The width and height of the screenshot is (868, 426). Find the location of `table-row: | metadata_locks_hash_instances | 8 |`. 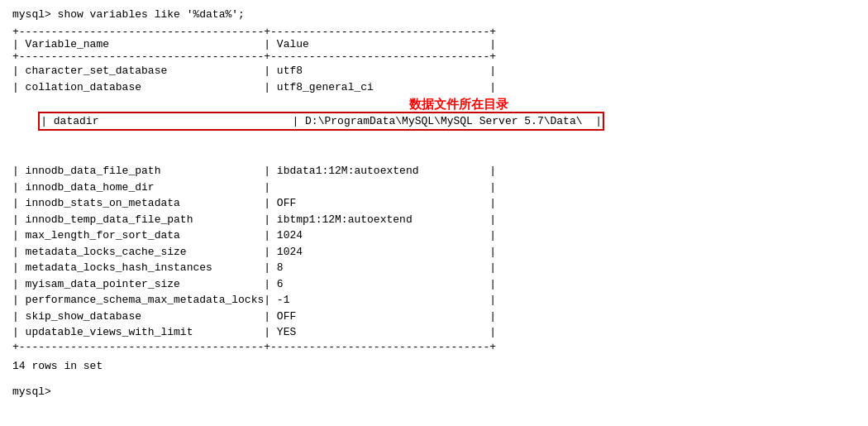

table-row: | metadata_locks_hash_instances | 8 | is located at coordinates (434, 268).